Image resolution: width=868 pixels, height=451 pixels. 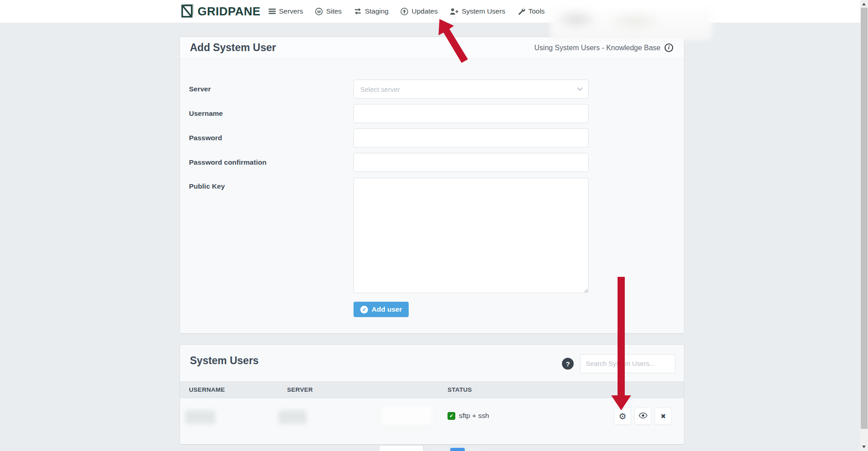 What do you see at coordinates (643, 416) in the screenshot?
I see `view-user-button` at bounding box center [643, 416].